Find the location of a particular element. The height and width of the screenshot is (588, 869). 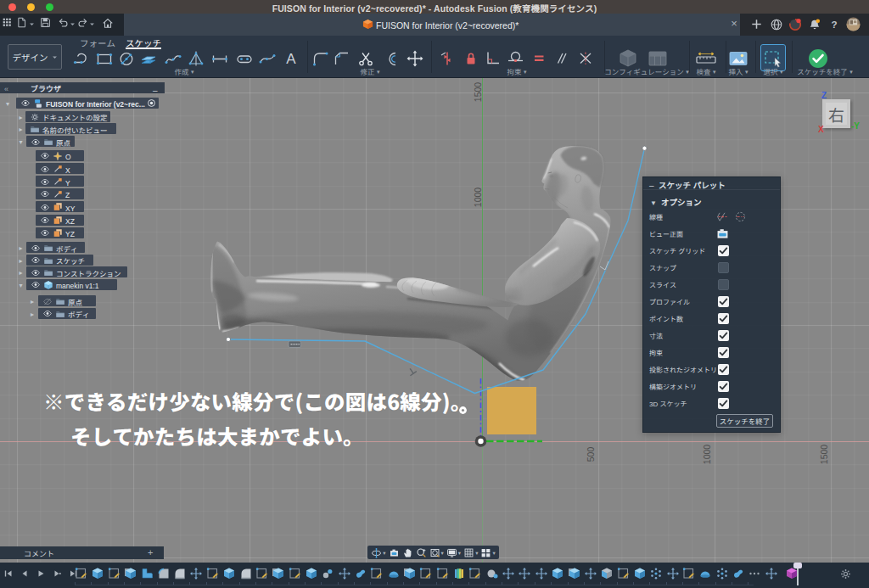

home-icon is located at coordinates (108, 23).